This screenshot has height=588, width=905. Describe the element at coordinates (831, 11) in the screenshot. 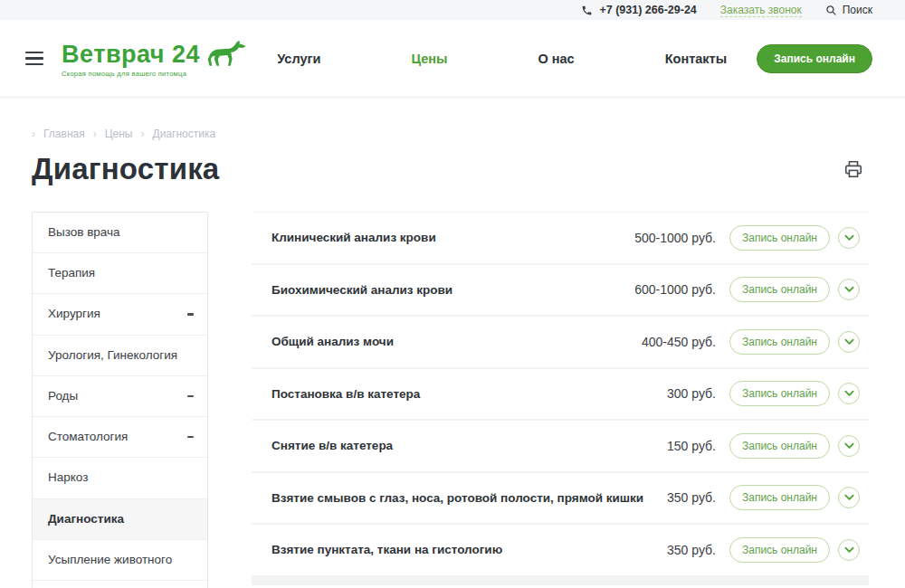

I see `search-icon` at that location.